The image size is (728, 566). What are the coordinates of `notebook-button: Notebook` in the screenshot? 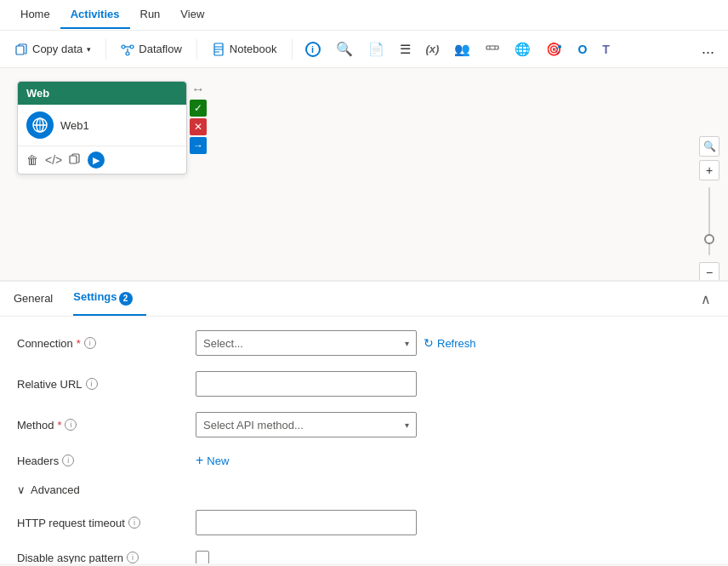 It's located at (245, 49).